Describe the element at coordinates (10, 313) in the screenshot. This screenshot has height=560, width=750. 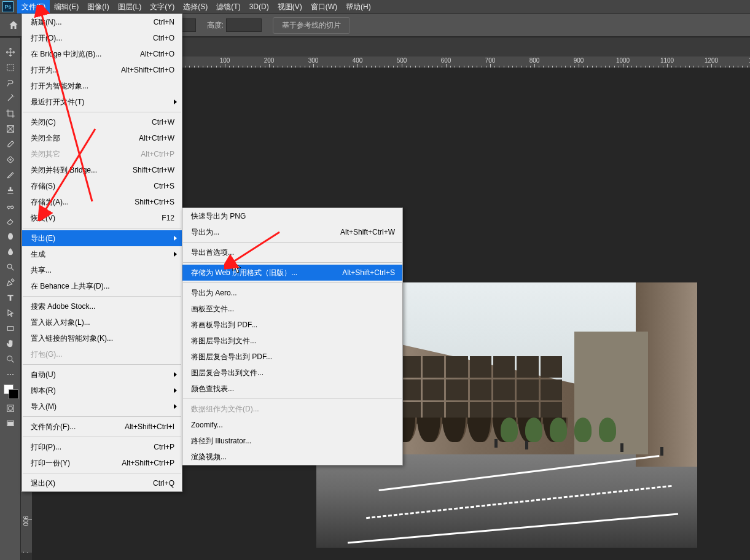
I see `path-select-tool-icon` at that location.